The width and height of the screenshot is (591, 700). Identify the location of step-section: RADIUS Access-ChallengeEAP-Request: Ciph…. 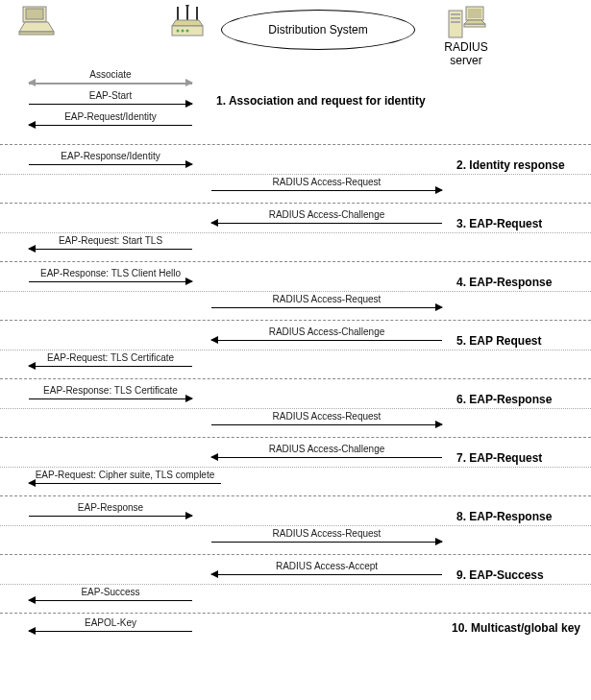
(296, 467).